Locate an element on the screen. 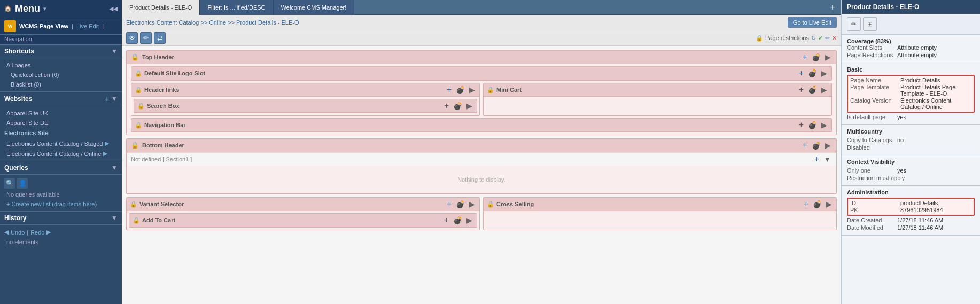  history-actions: ◀ Undo | Redo ▶ is located at coordinates (61, 232).